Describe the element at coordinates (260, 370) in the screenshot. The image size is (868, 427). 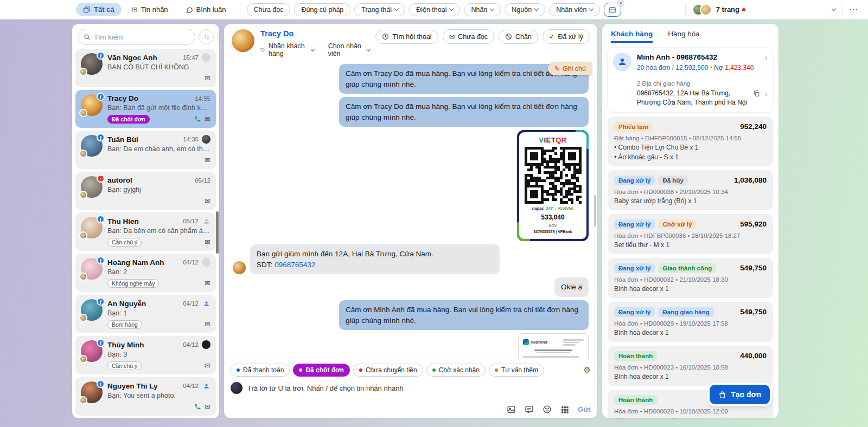
I see `quick-tag-paid: Đã thanh toán` at that location.